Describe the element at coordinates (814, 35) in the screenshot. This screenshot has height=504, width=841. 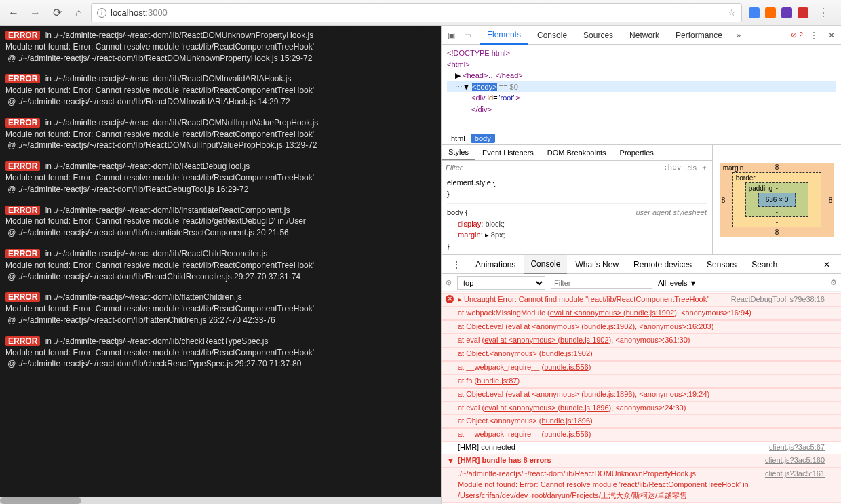
I see `devtools-settings-icon: ⋮` at that location.